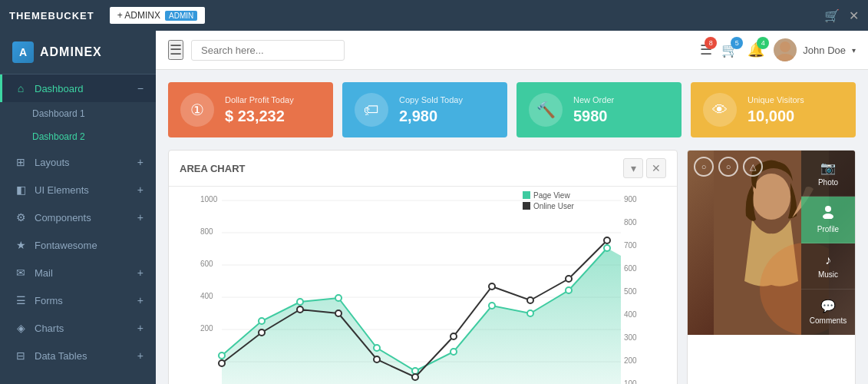 This screenshot has width=868, height=384. Describe the element at coordinates (552, 195) in the screenshot. I see `svg-text: Page View` at that location.